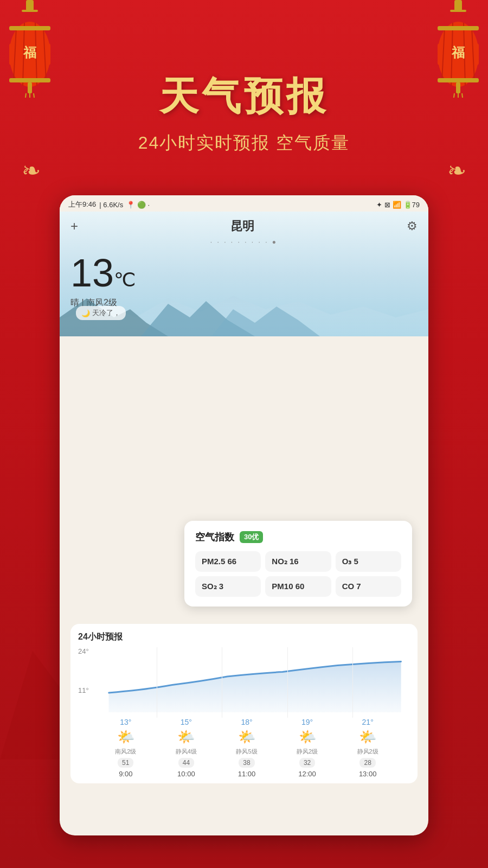 Image resolution: width=488 pixels, height=868 pixels. Describe the element at coordinates (244, 242) in the screenshot. I see `page-dots-indicator: · · · · · · · · · ●` at that location.